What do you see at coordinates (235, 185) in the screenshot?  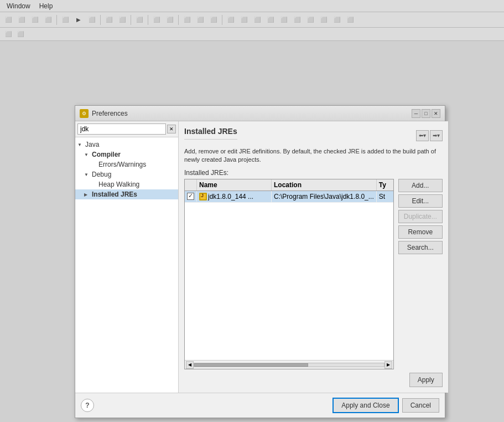 I see `col-header-name: Name` at bounding box center [235, 185].